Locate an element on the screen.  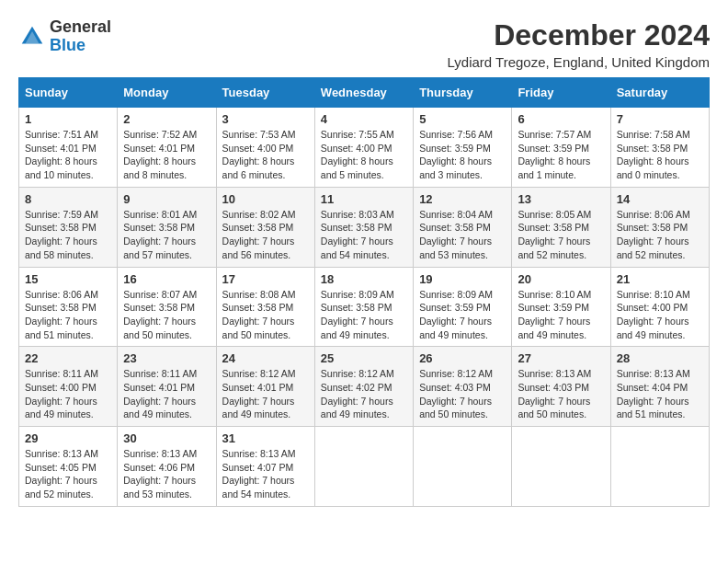
calendar-cell: 18Sunrise: 8:09 AMSunset: 3:58 PMDayligh… is located at coordinates (364, 307).